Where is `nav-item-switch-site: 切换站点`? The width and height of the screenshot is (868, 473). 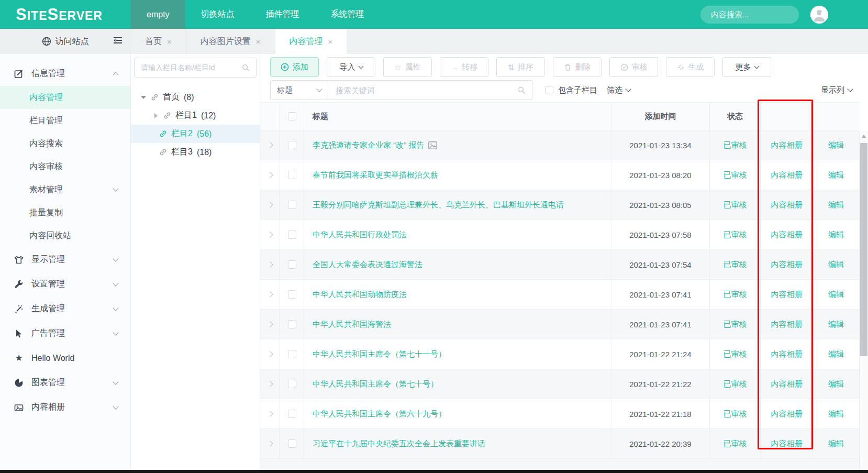 nav-item-switch-site: 切换站点 is located at coordinates (218, 15).